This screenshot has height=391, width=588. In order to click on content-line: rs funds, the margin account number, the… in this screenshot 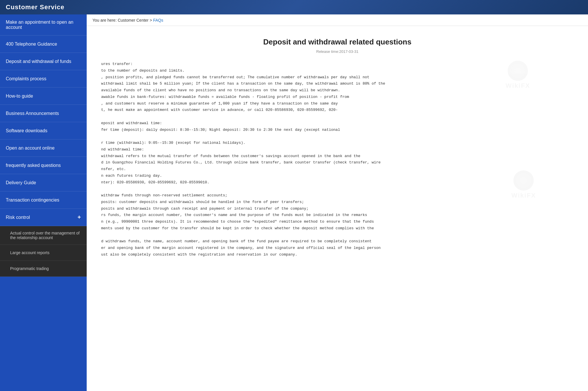, I will do `click(337, 215)`.